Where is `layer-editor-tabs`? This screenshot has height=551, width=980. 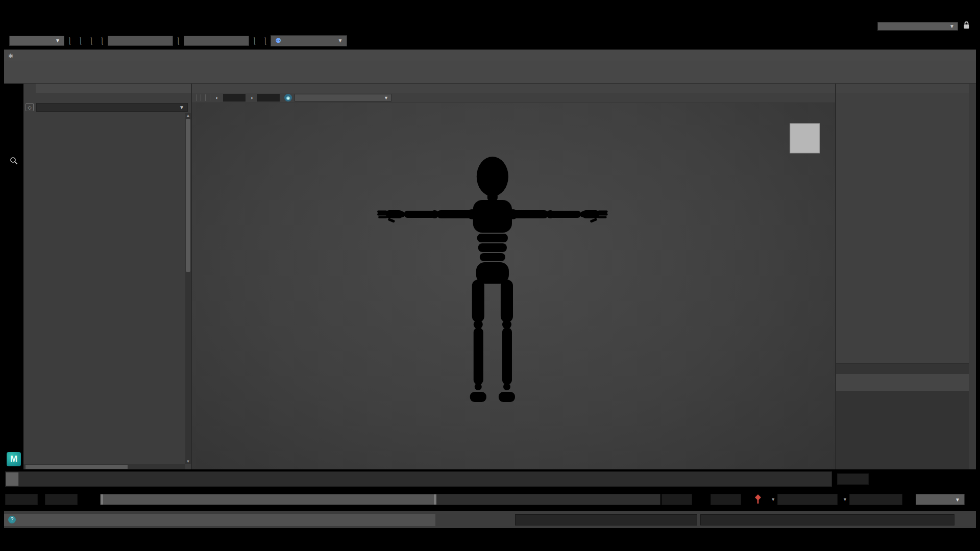
layer-editor-tabs is located at coordinates (902, 369).